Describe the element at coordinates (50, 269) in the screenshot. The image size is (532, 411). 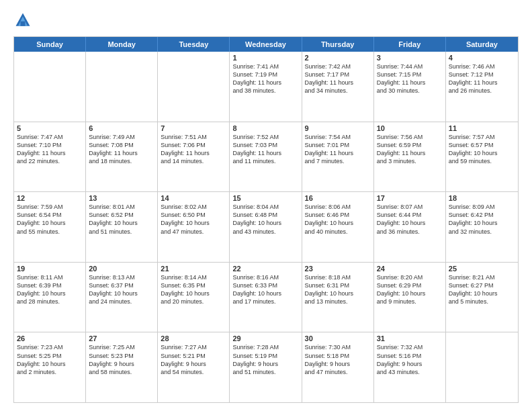
I see `day-number: 19` at that location.